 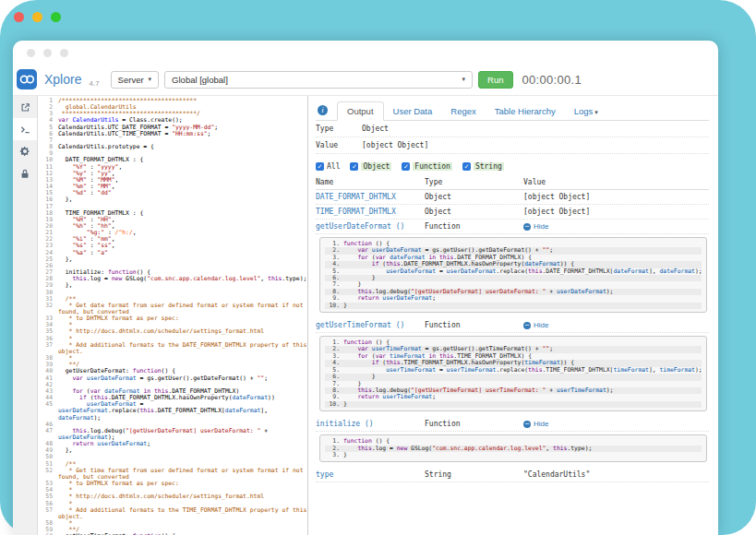 What do you see at coordinates (173, 194) in the screenshot?
I see `editor-line: 15 "%d" : "dd"` at bounding box center [173, 194].